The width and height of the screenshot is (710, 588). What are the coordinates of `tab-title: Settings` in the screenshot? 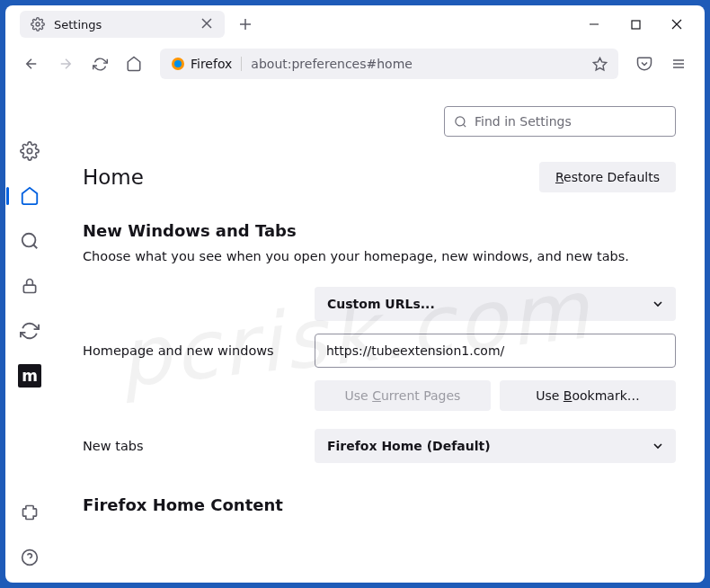 It's located at (123, 25).